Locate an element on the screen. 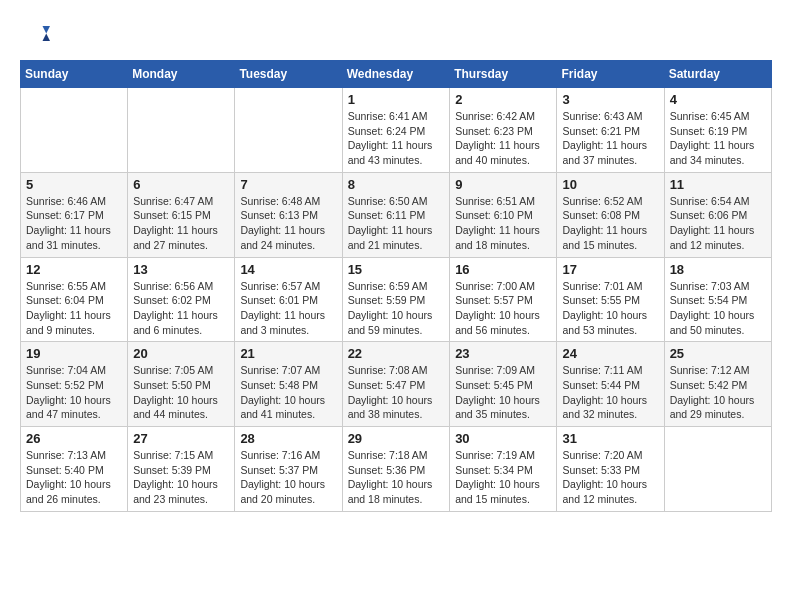  day-number: 14 is located at coordinates (288, 270).